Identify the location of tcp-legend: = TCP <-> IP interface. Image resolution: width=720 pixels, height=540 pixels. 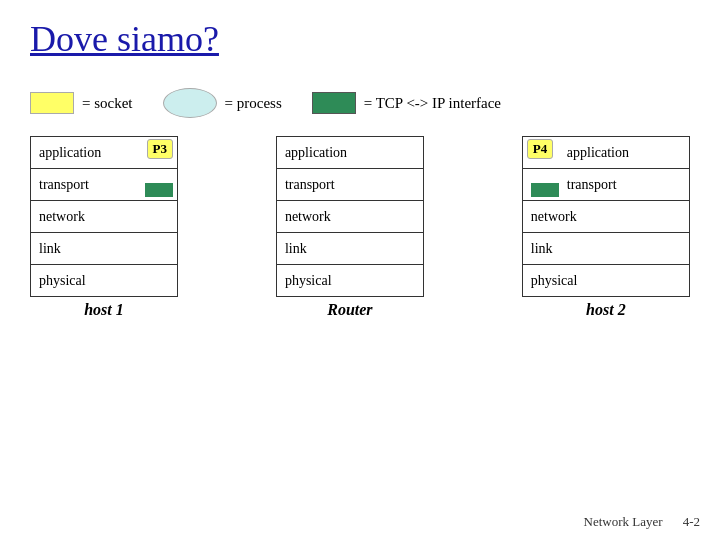
(406, 103).